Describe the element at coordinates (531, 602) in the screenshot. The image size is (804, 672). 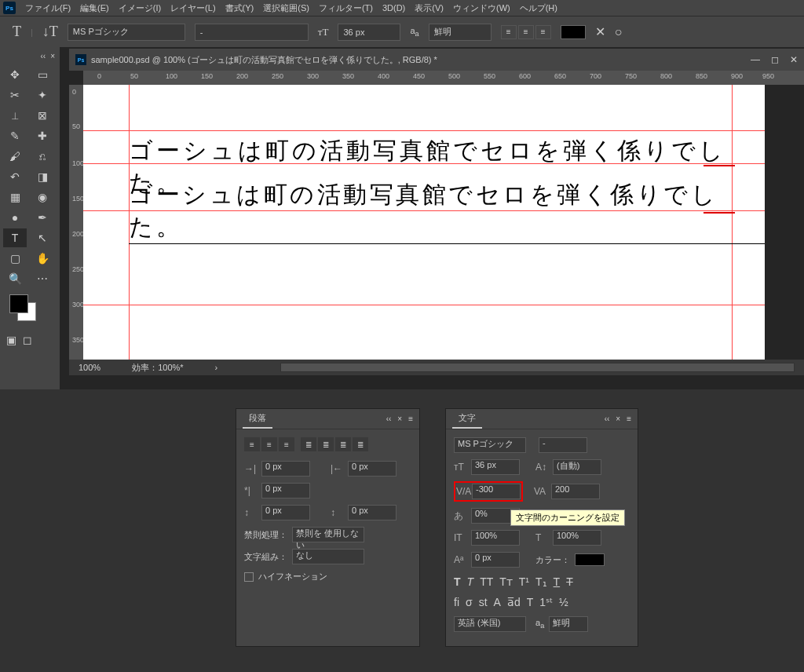
I see `oldt-icon: T` at that location.